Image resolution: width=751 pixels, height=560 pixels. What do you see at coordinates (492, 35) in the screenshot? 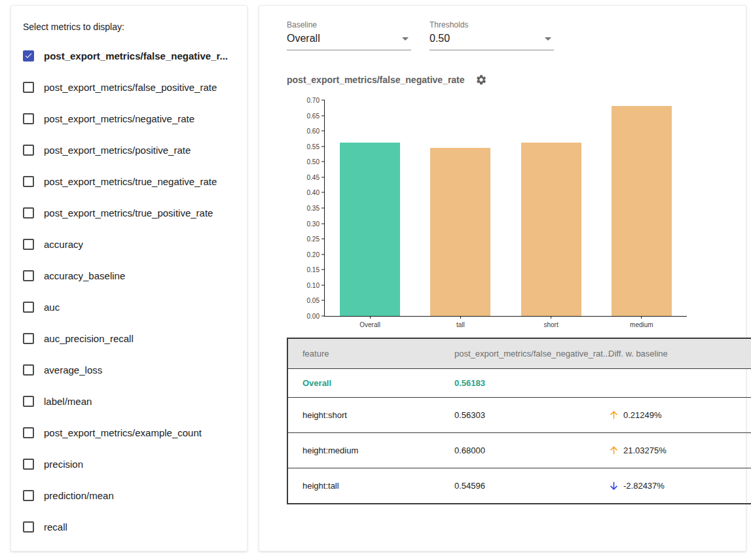
I see `thresholds-dropdown-group: Thresholds 0.50` at bounding box center [492, 35].